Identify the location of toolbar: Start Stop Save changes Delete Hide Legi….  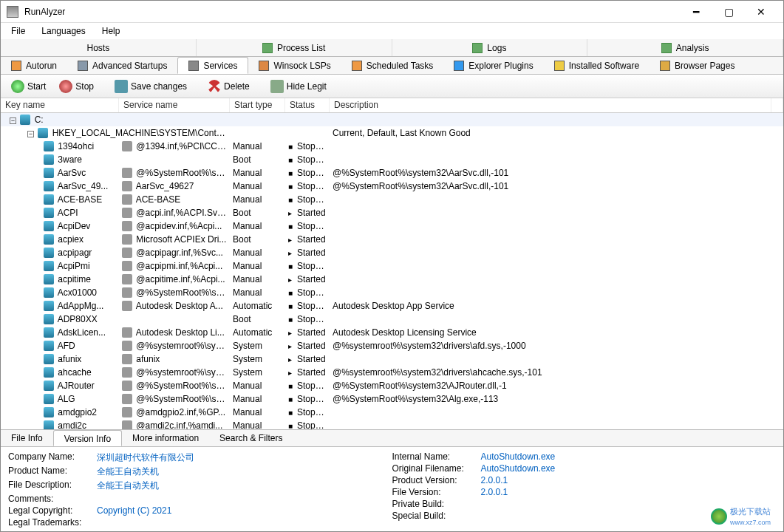
(392, 86).